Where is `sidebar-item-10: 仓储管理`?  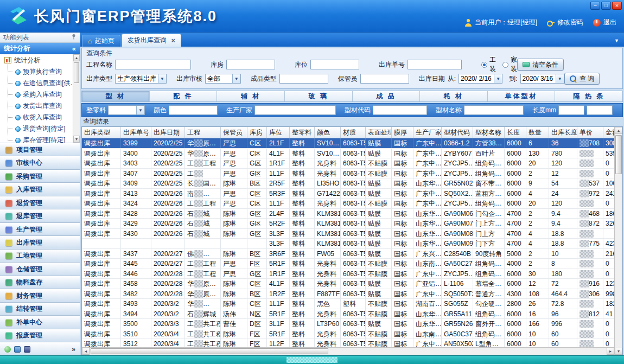 sidebar-item-10: 仓储管理 is located at coordinates (40, 269).